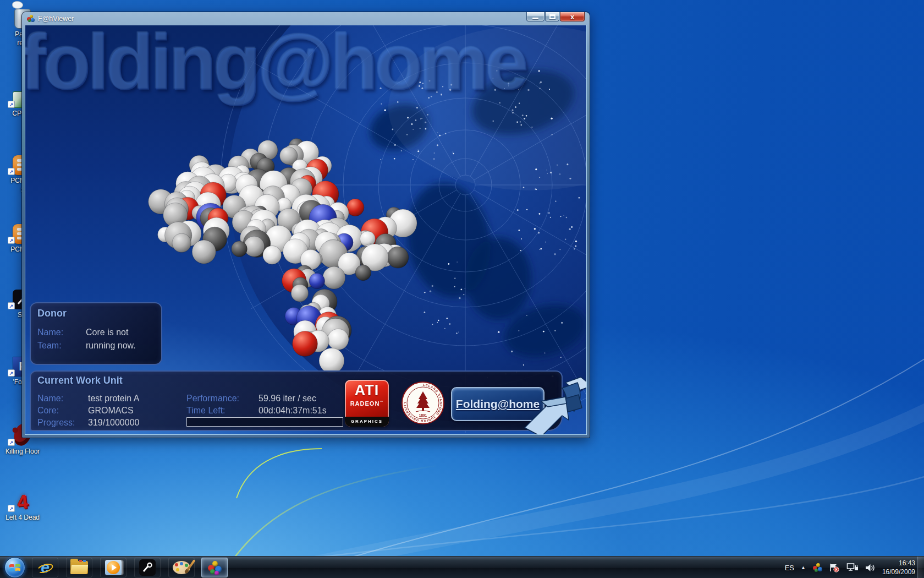 The width and height of the screenshot is (924, 578). What do you see at coordinates (287, 399) in the screenshot?
I see `wu-performance-value: 59.96 iter / sec` at bounding box center [287, 399].